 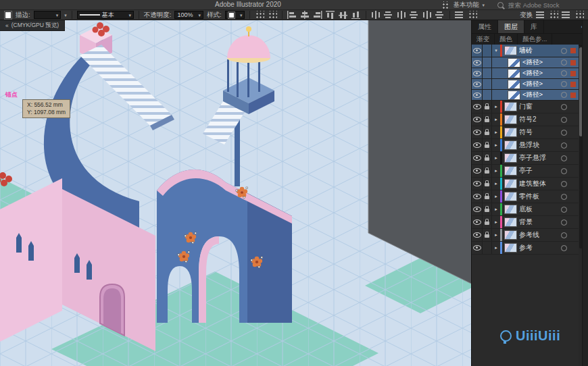 I want to click on layer-row: ▸悬浮块, so click(x=525, y=146).